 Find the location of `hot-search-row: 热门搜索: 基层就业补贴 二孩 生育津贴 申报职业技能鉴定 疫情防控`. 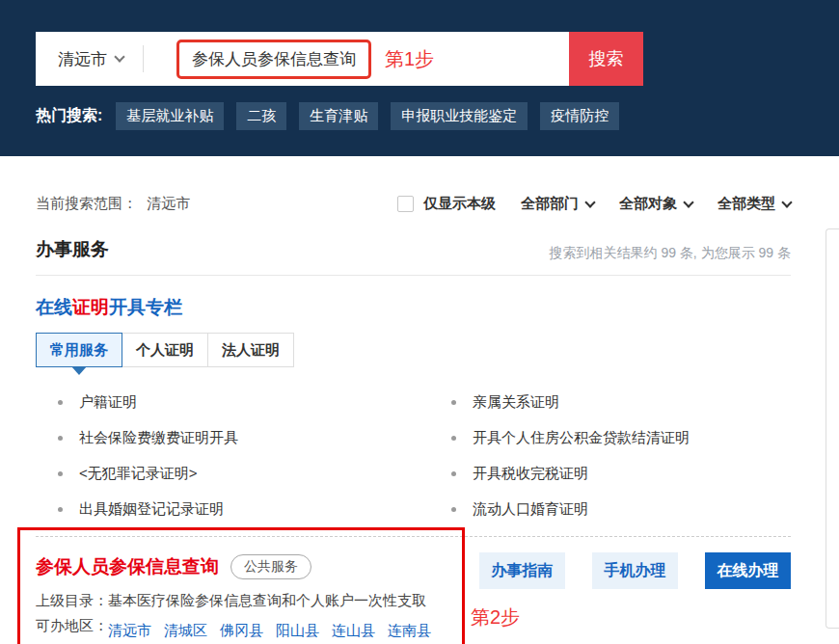

hot-search-row: 热门搜索: 基层就业补贴 二孩 生育津贴 申报职业技能鉴定 疫情防控 is located at coordinates (438, 116).